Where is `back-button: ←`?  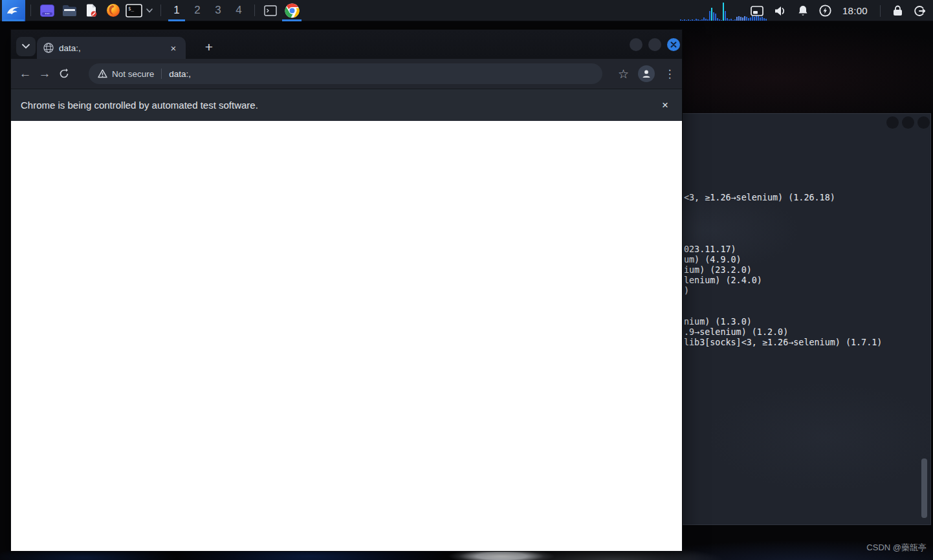
back-button: ← is located at coordinates (25, 74).